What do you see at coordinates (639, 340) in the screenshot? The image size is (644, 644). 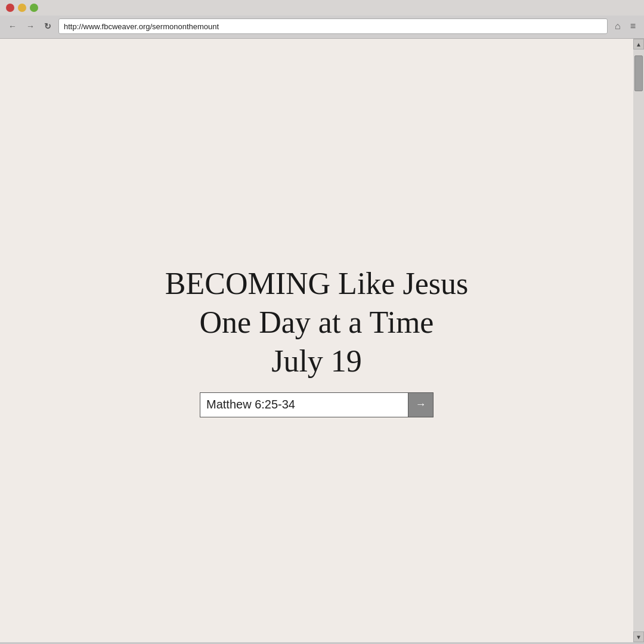 I see `scrollbar-track` at bounding box center [639, 340].